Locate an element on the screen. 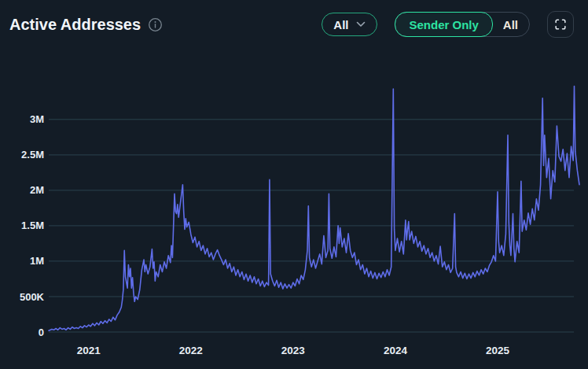  chart-header: Active Addresses All Sender Only is located at coordinates (294, 27).